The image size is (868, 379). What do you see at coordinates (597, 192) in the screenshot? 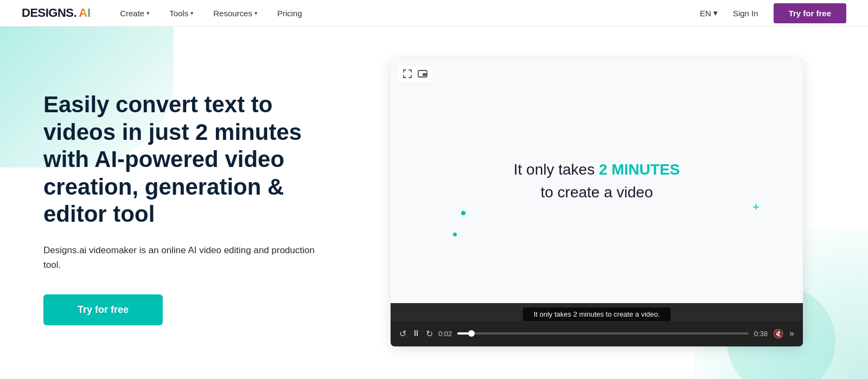
I see `video-caption-suffix: to create a video` at bounding box center [597, 192].